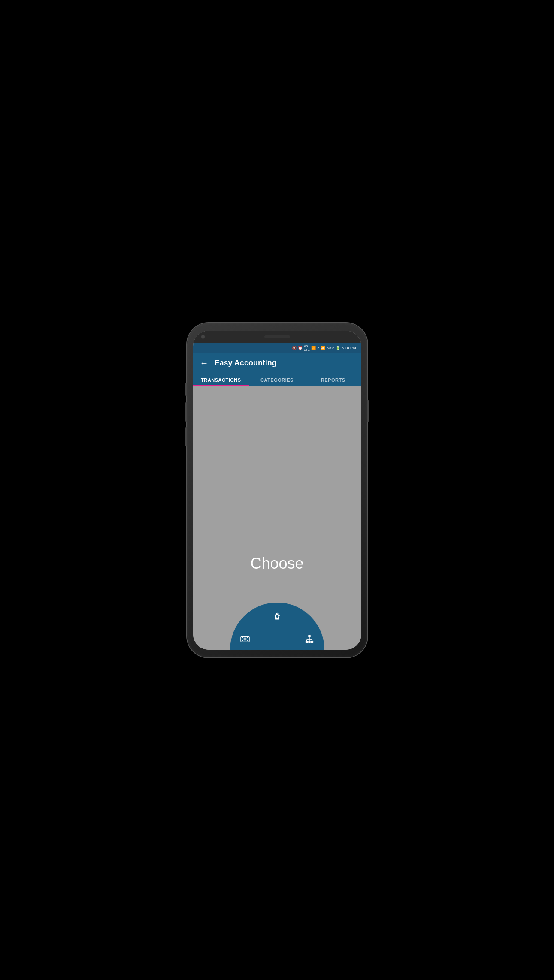 This screenshot has width=554, height=980. What do you see at coordinates (330, 348) in the screenshot?
I see `battery-percent: 60%` at bounding box center [330, 348].